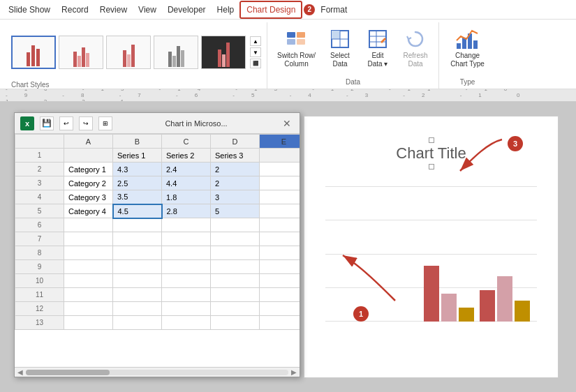  Describe the element at coordinates (431, 140) in the screenshot. I see `title-handle-top` at that location.